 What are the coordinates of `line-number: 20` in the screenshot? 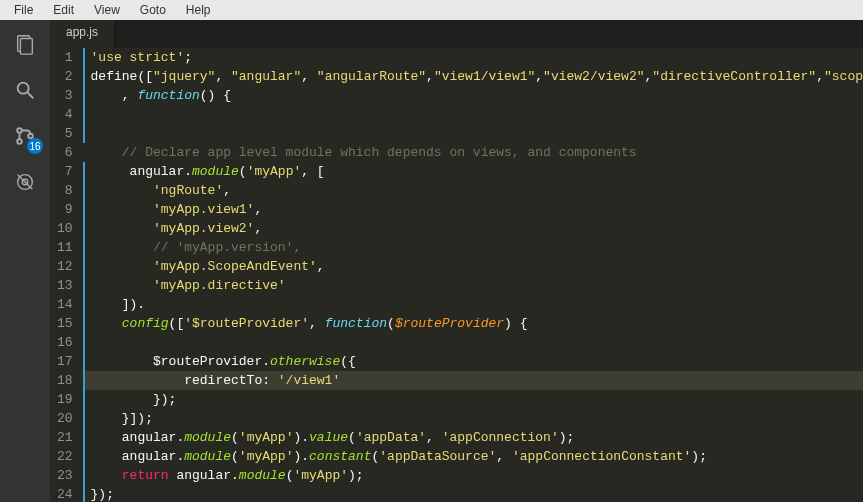 It's located at (62, 418).